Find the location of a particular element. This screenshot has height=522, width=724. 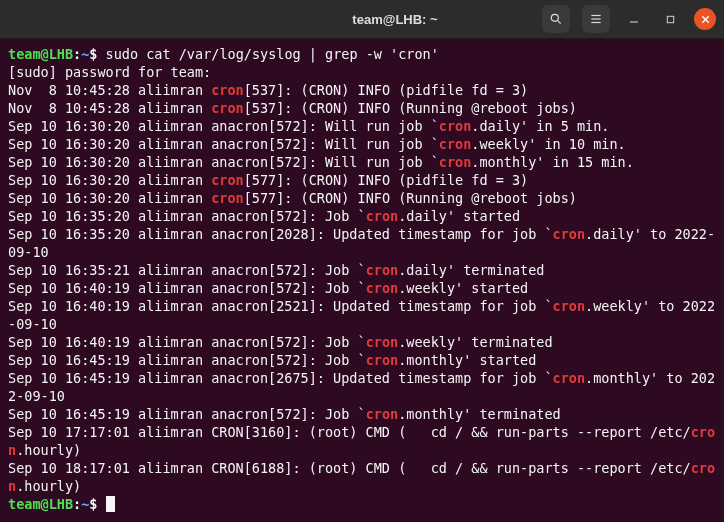

hamburger-icon is located at coordinates (596, 19).